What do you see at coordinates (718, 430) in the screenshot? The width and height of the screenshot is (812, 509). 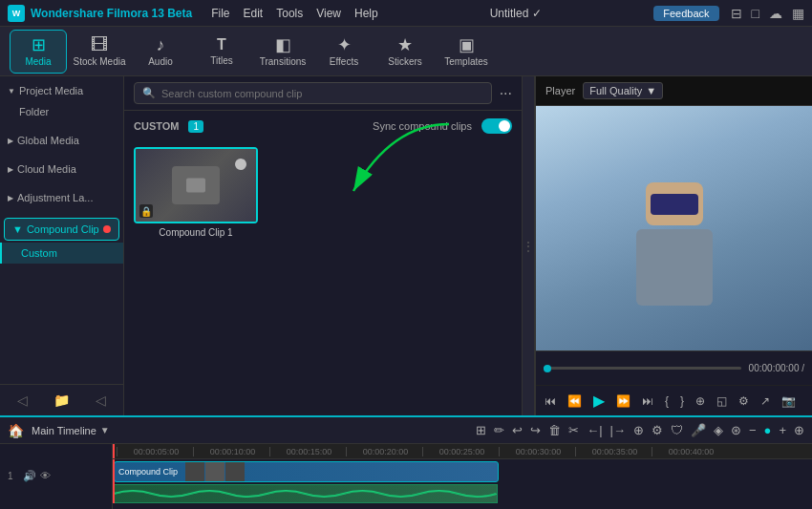 I see `split-audio-icon: ◈` at bounding box center [718, 430].